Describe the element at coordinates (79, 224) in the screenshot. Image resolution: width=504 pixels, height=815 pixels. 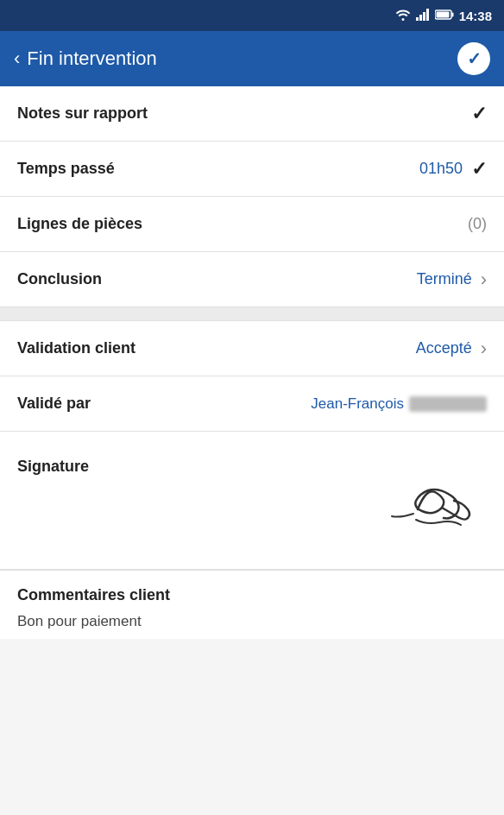
I see `lignes-pieces-label: Lignes de pièces` at that location.